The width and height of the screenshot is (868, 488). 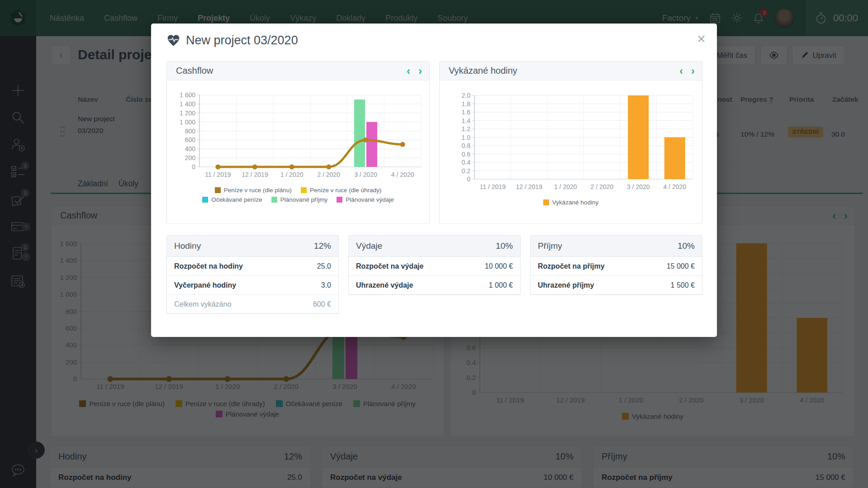 I want to click on svg-text: 1 400, so click(x=187, y=104).